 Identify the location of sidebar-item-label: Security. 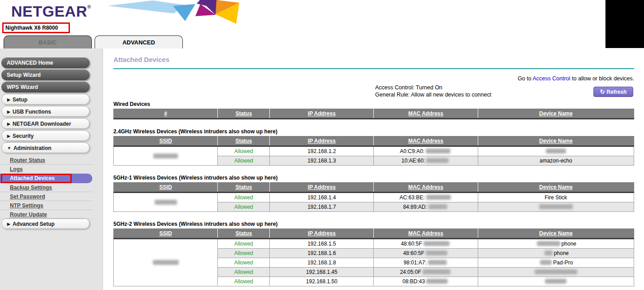
(23, 136).